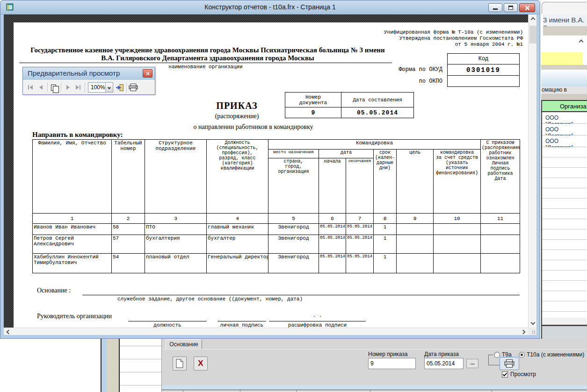  Describe the element at coordinates (78, 135) in the screenshot. I see `direct-label: Направить в командировку:` at that location.